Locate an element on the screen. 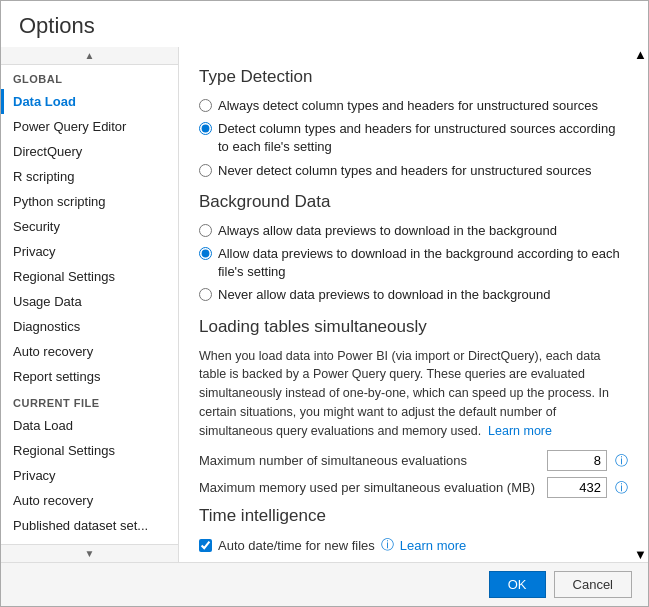  sidebar-scroll-up: ▲ is located at coordinates (90, 56).